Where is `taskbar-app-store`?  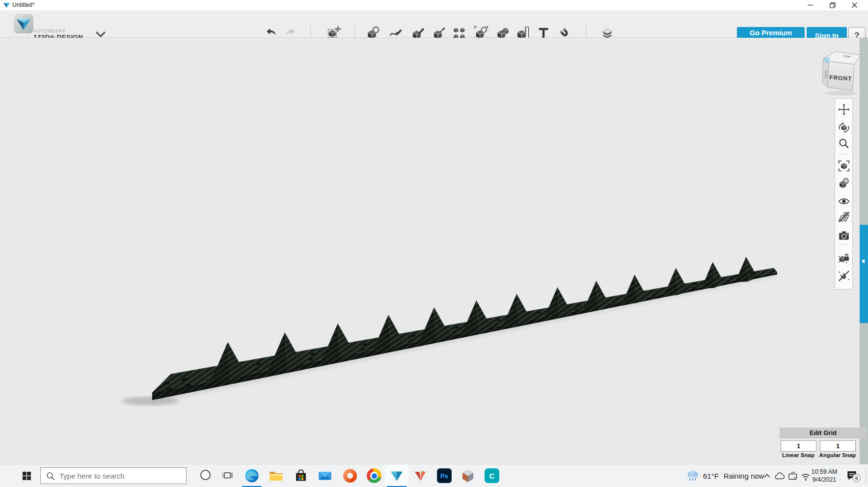
taskbar-app-store is located at coordinates (301, 476).